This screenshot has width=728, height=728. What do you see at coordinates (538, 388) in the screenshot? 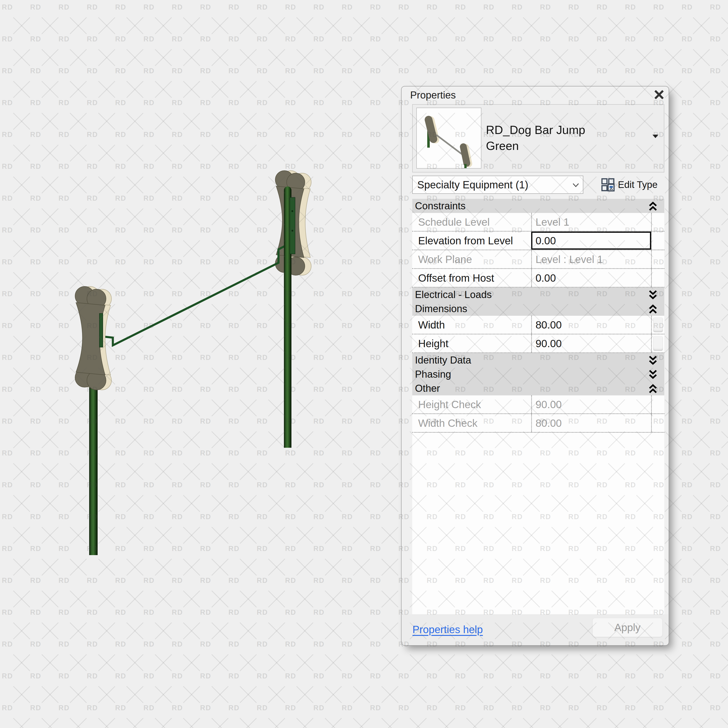
I see `section-header-other: Other` at bounding box center [538, 388].